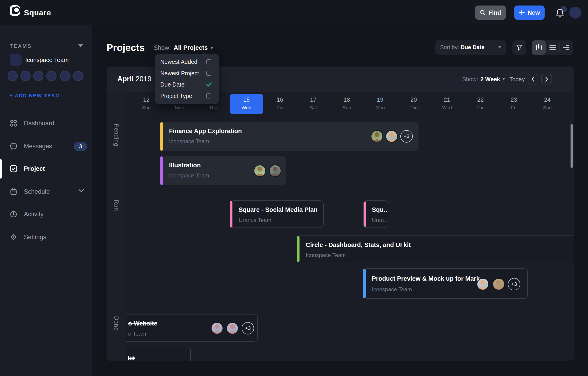 This screenshot has width=588, height=376. What do you see at coordinates (46, 123) in the screenshot?
I see `sidebar-item-dashboard: Dashboard` at bounding box center [46, 123].